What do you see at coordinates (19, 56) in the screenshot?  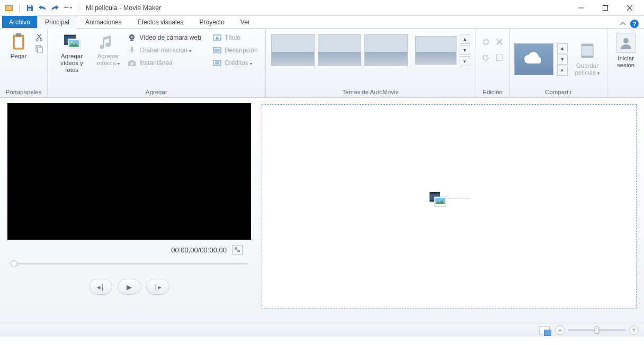 I see `paste-label: Pegar` at bounding box center [19, 56].